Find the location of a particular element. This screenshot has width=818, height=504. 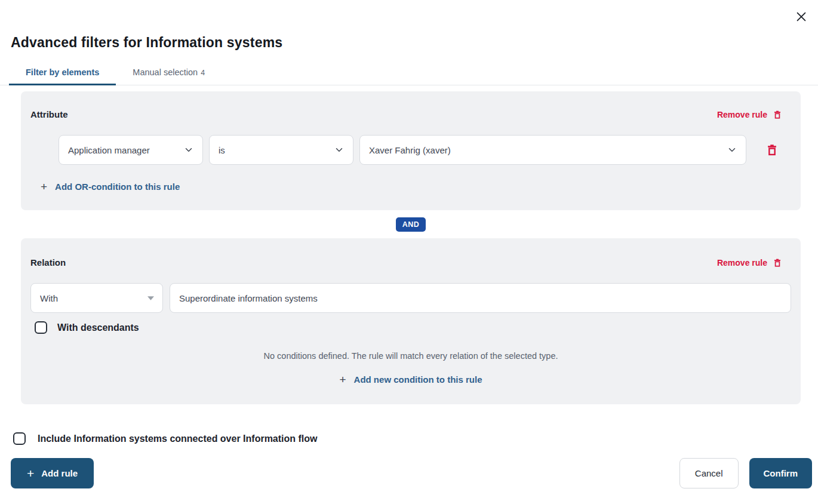

relation-direction-select: With is located at coordinates (97, 298).